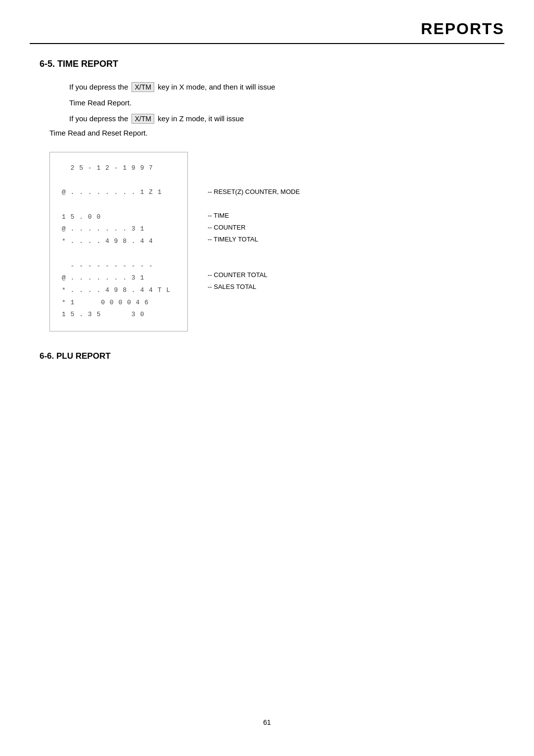 The image size is (534, 756). I want to click on receipt-line: * 1 0 0 0 0 4 6, so click(119, 303).